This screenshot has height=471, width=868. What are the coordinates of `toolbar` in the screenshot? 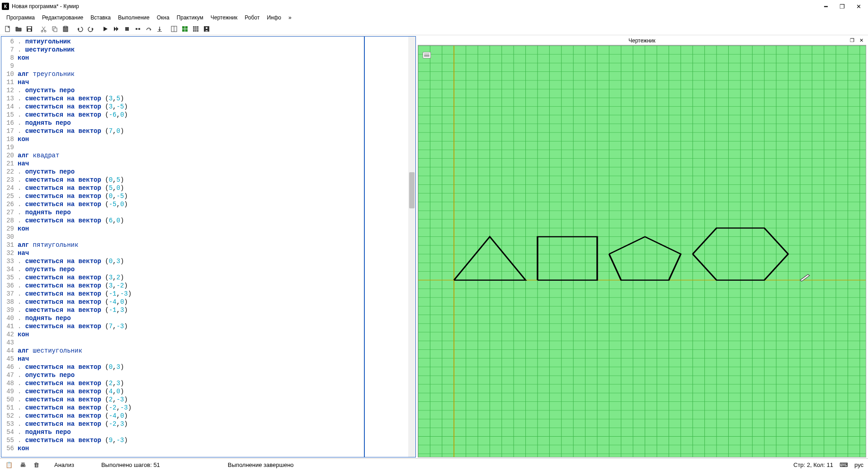 It's located at (434, 29).